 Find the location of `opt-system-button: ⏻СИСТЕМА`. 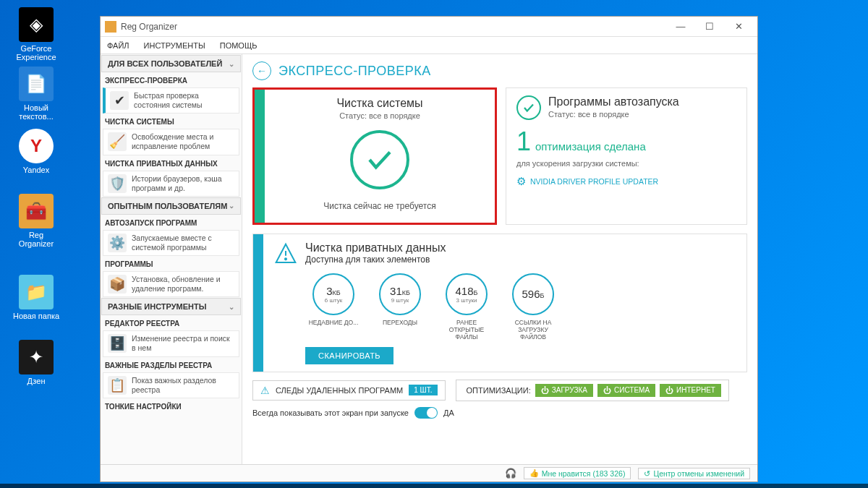

opt-system-button: ⏻СИСТЕМА is located at coordinates (626, 390).